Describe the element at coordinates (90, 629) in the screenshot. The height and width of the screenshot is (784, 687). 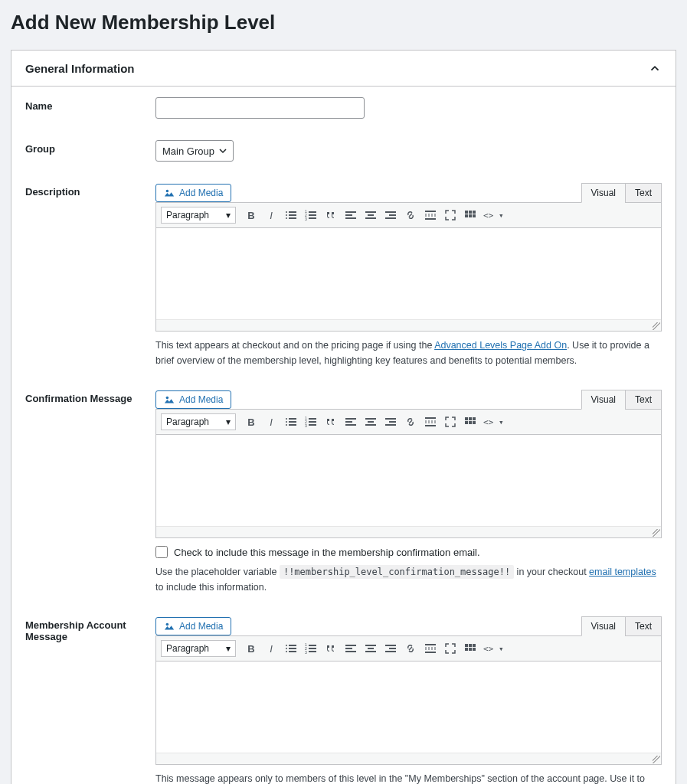
I see `account-message-label: Membership Account Message` at that location.